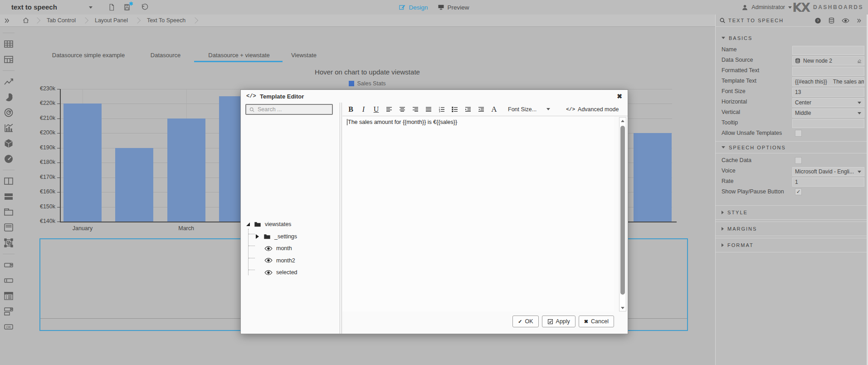 The height and width of the screenshot is (365, 868). I want to click on tab-container-icon, so click(9, 212).